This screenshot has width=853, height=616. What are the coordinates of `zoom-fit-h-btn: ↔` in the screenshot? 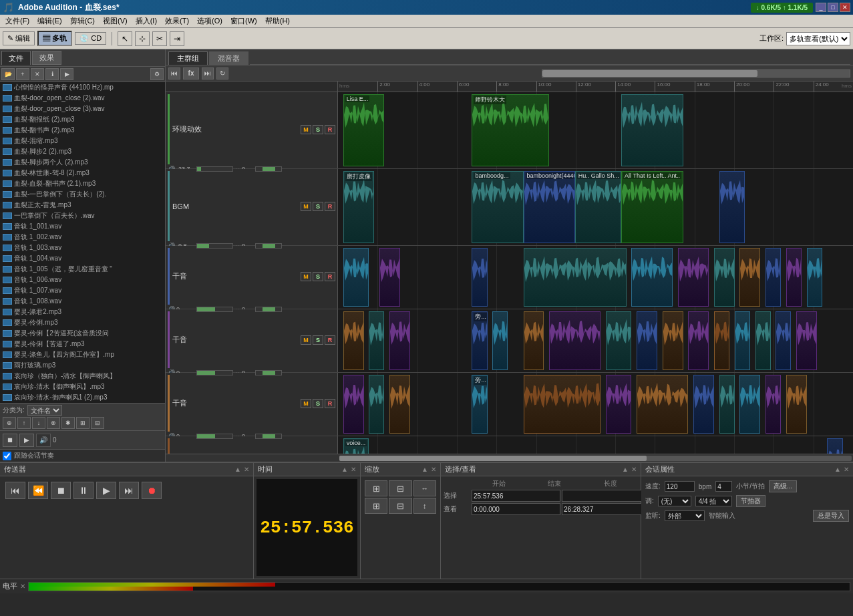 It's located at (425, 488).